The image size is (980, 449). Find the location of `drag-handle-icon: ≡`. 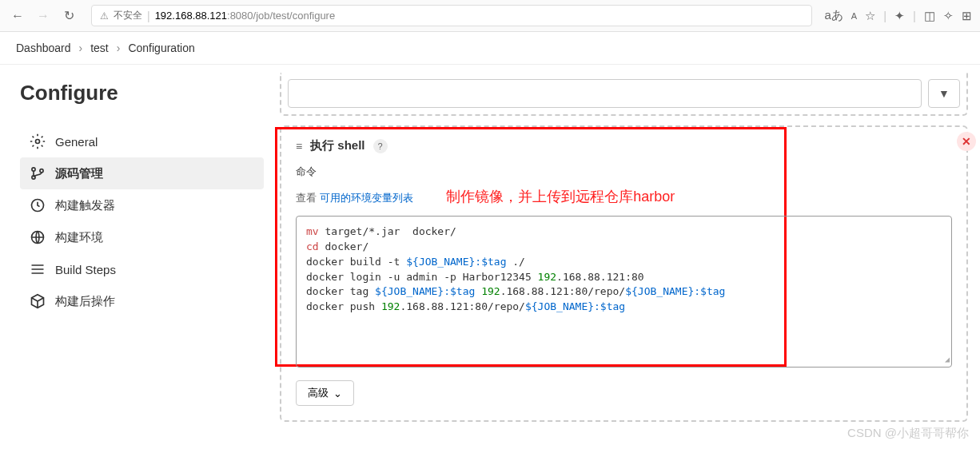

drag-handle-icon: ≡ is located at coordinates (299, 146).